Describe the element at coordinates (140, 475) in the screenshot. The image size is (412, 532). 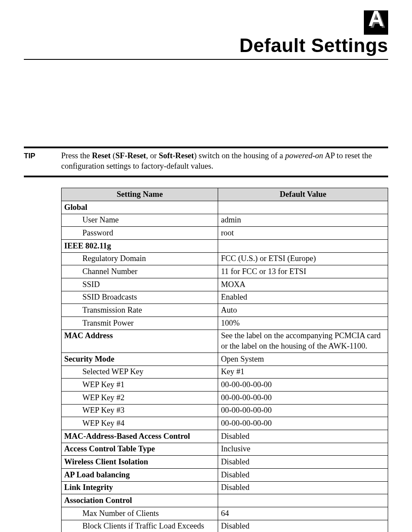
I see `setting-name-cell: AP Load balancing` at that location.